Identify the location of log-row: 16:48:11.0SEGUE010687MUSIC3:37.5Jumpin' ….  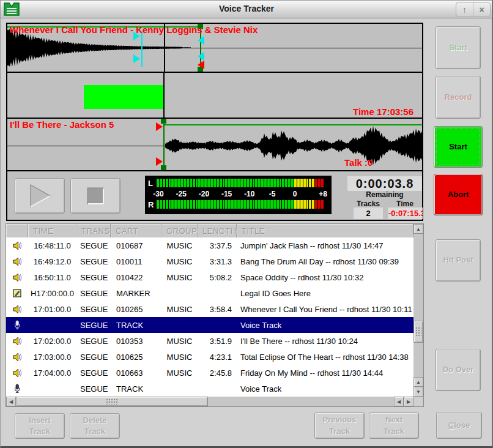
(210, 245).